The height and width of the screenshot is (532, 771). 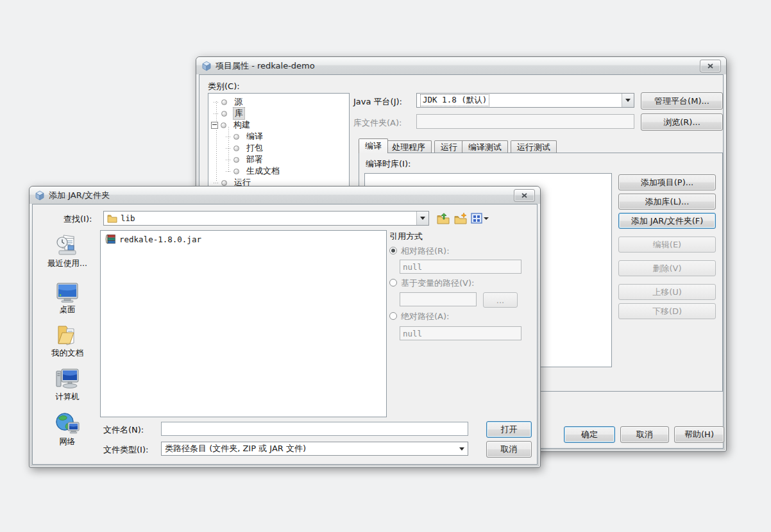 What do you see at coordinates (245, 137) in the screenshot?
I see `tree-item-compile: 编译` at bounding box center [245, 137].